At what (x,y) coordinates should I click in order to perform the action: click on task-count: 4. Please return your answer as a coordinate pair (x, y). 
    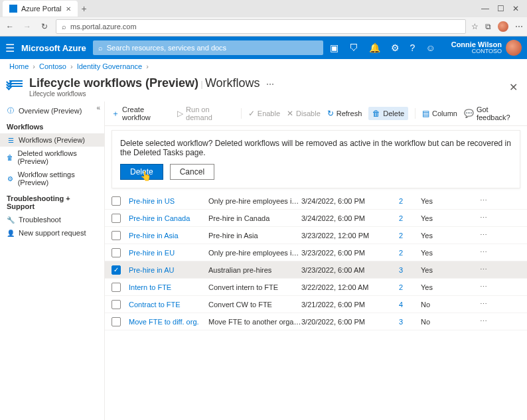
    Looking at the image, I should click on (401, 305).